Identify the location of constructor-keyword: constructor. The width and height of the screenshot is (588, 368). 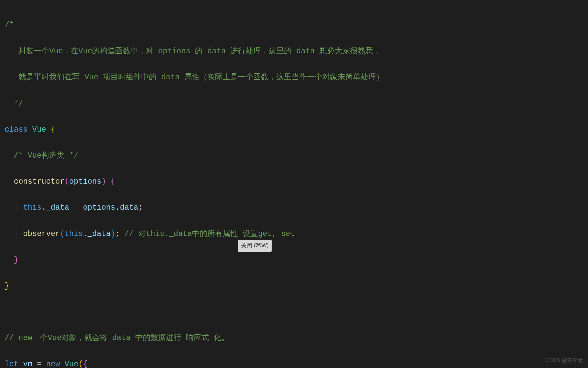
(39, 182).